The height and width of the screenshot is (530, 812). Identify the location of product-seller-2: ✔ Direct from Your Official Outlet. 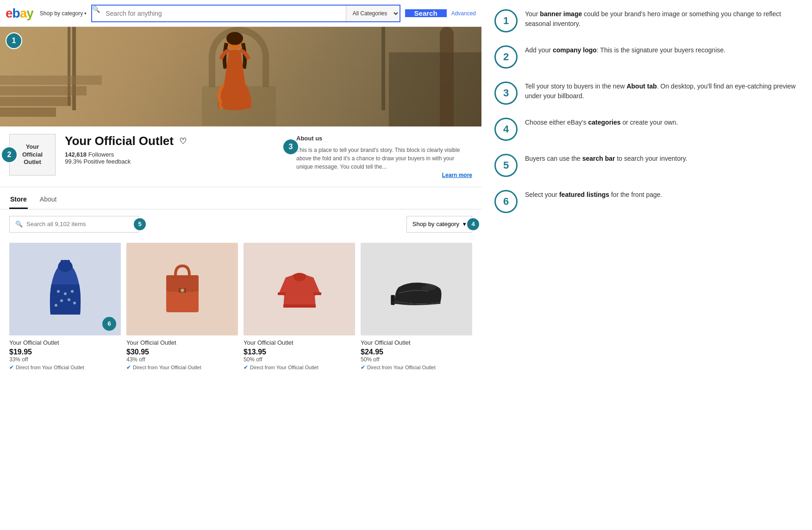
(182, 367).